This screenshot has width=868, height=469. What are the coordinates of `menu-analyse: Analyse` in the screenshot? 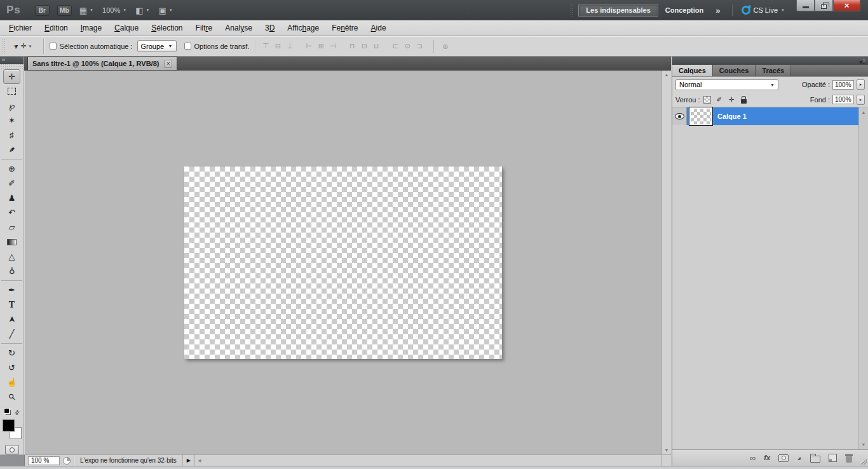 It's located at (239, 28).